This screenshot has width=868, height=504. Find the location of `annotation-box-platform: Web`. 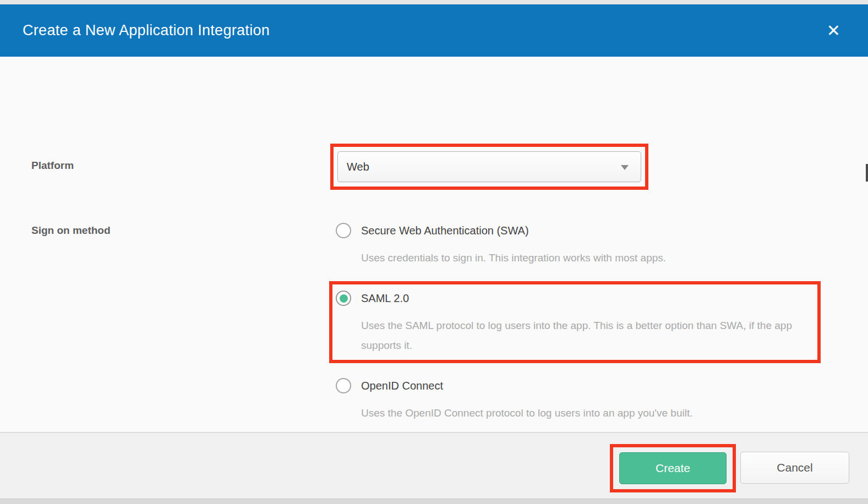

annotation-box-platform: Web is located at coordinates (489, 167).